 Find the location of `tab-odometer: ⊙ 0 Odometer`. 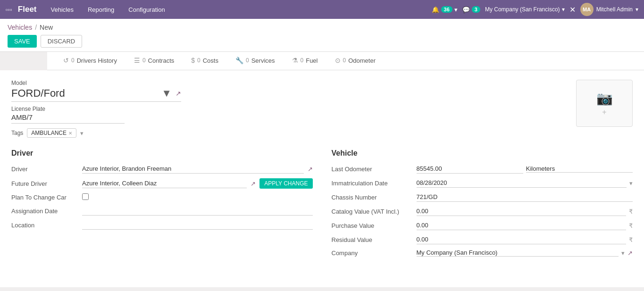

tab-odometer: ⊙ 0 Odometer is located at coordinates (356, 61).